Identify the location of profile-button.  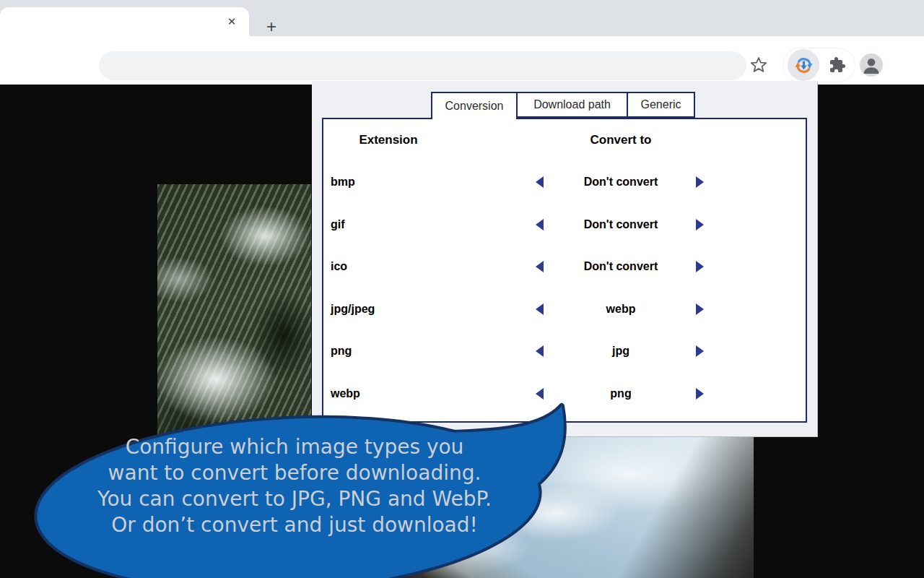
(871, 65).